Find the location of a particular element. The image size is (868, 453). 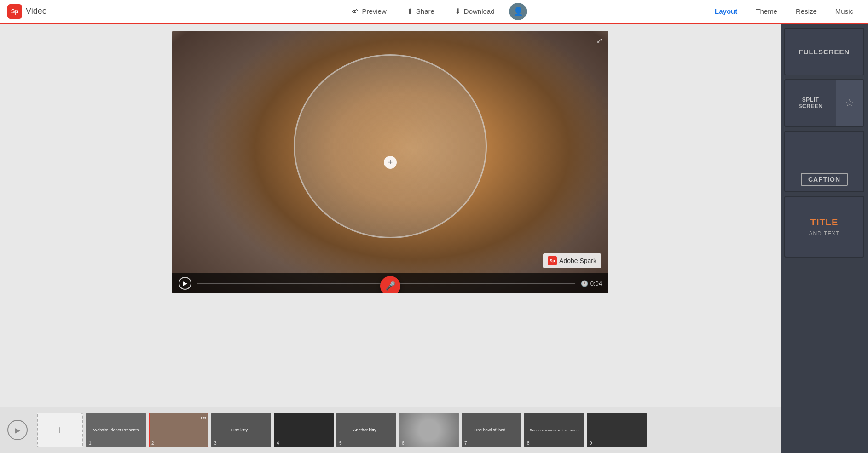

filmstrip-play-area: ▶ is located at coordinates (17, 430).